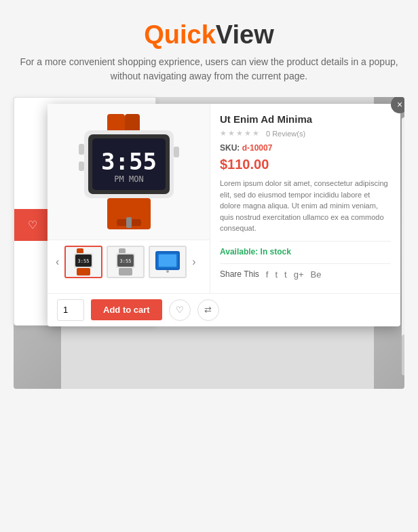 Image resolution: width=418 pixels, height=532 pixels. I want to click on share-label: Share This, so click(240, 274).